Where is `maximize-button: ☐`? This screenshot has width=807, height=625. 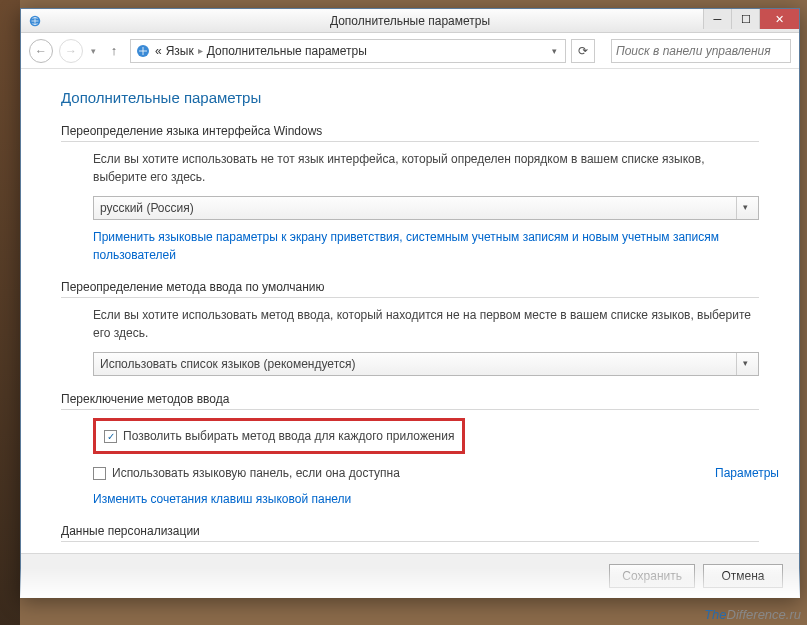 maximize-button: ☐ is located at coordinates (745, 19).